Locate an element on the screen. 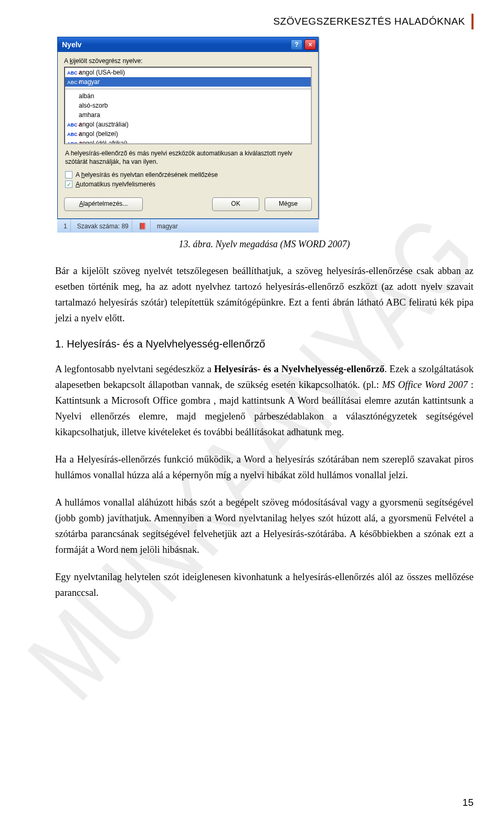 The image size is (504, 820). status-wordcount: Szavak száma: 89 is located at coordinates (103, 226).